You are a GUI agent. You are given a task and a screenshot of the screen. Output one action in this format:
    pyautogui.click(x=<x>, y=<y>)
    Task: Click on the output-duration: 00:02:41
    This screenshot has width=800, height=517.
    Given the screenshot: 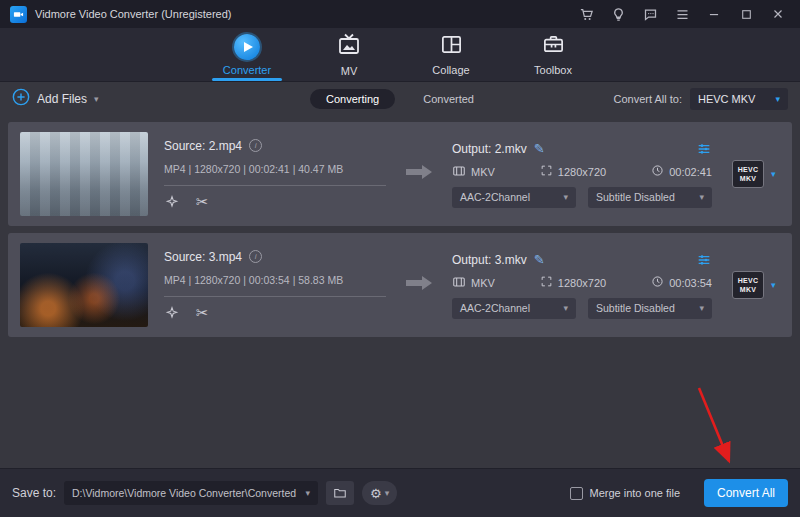 What is the action you would take?
    pyautogui.click(x=690, y=172)
    